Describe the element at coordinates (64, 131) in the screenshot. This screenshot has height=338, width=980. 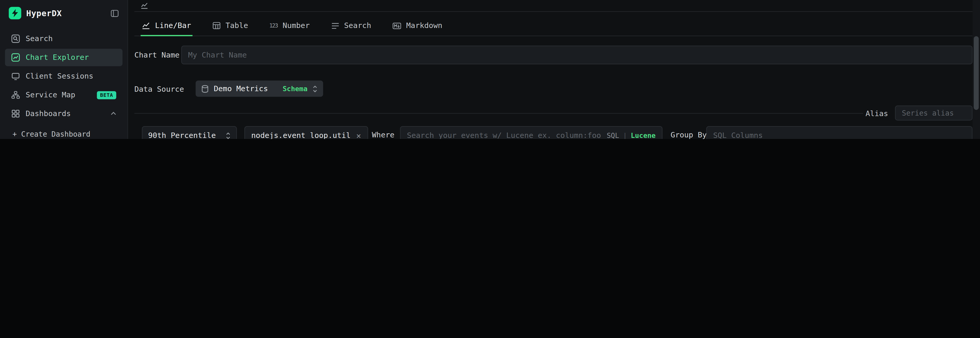
I see `create-dashboard-button: + Create Dashboard` at that location.